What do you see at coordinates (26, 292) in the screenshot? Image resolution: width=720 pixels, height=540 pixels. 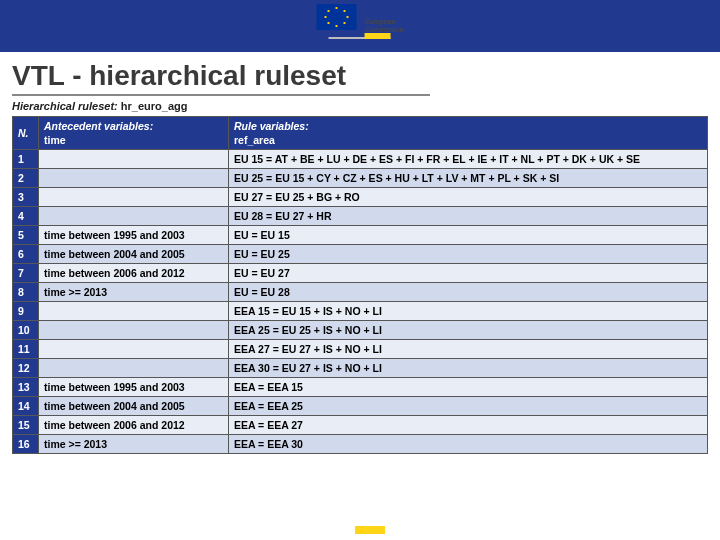 I see `row-number: 8` at bounding box center [26, 292].